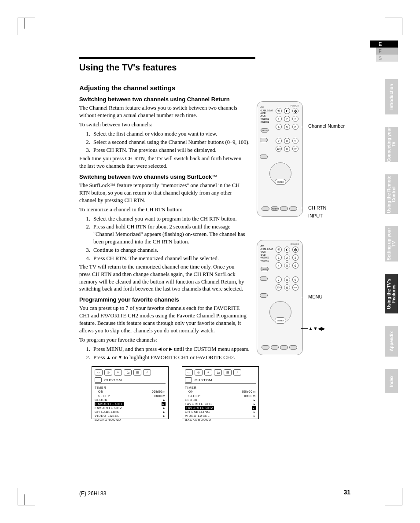 Image resolution: width=420 pixels, height=523 pixels. I want to click on osd-screenshots: ▭ ◎ ✦ 🗂 ▦ ↗ CUSTOM TIMER ON00h00m SLEEP0…, so click(217, 393).